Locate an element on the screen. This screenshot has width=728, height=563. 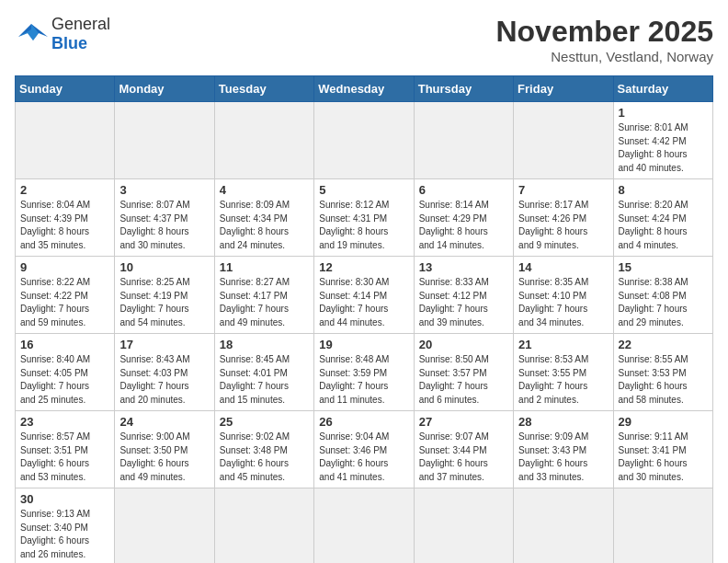
day-number: 18 is located at coordinates (265, 344).